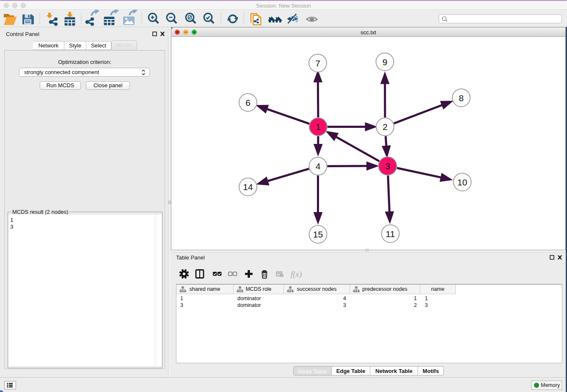  What do you see at coordinates (388, 166) in the screenshot?
I see `svg-text: 3` at bounding box center [388, 166].